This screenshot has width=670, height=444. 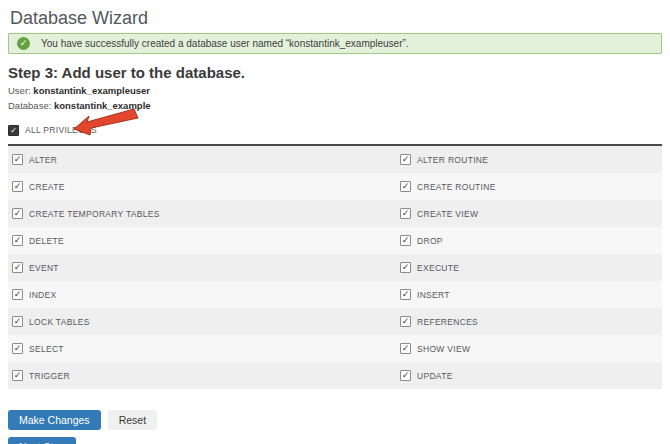 I want to click on privilege-cell: ✓LOCK TABLES, so click(x=204, y=322).